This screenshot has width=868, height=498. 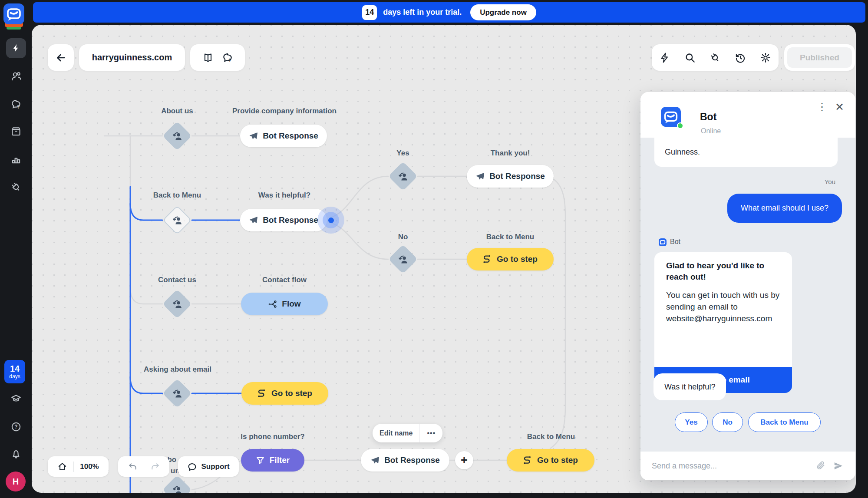 What do you see at coordinates (405, 460) in the screenshot?
I see `node-bot-response-bottom: Bot Response` at bounding box center [405, 460].